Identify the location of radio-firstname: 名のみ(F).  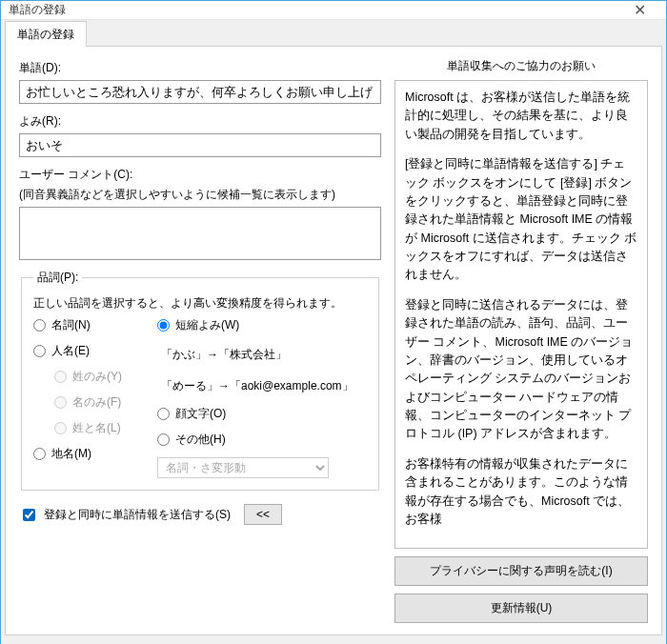
(101, 402).